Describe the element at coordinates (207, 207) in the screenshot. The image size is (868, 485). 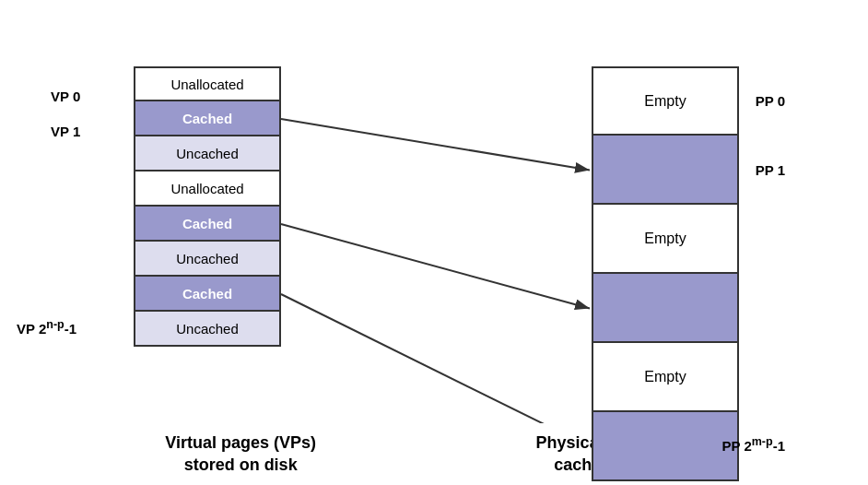
I see `vm-blocks: UnallocatedCachedUncachedUnallocatedCach…` at that location.